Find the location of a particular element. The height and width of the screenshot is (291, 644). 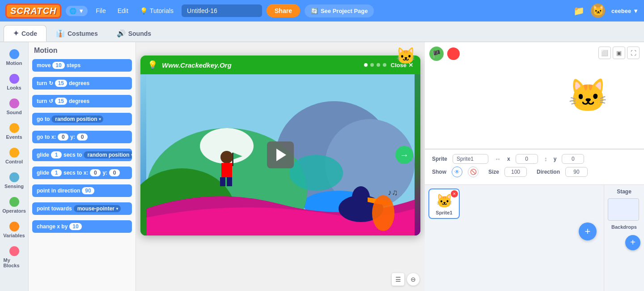

play-triangle-icon is located at coordinates (281, 155).